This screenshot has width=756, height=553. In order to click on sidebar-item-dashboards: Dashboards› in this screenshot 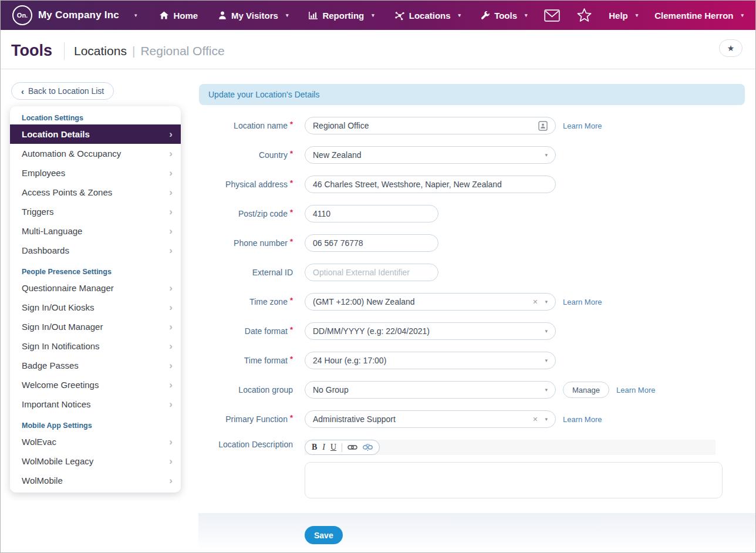, I will do `click(95, 250)`.